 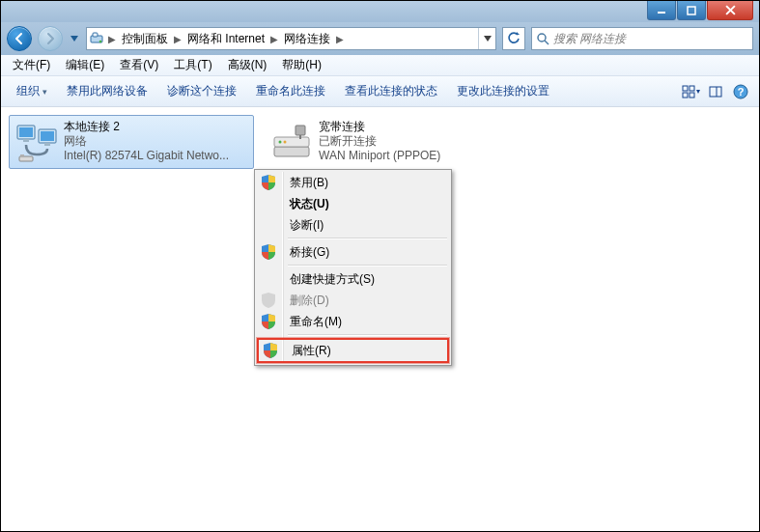 I want to click on ctx-properties: 属性(R), so click(x=353, y=350).